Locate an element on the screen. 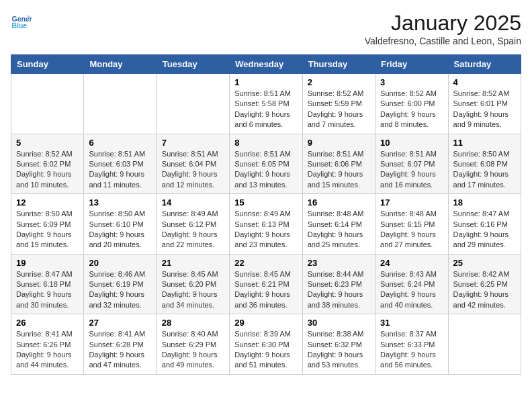 Image resolution: width=532 pixels, height=411 pixels. day-number: 3 is located at coordinates (411, 82).